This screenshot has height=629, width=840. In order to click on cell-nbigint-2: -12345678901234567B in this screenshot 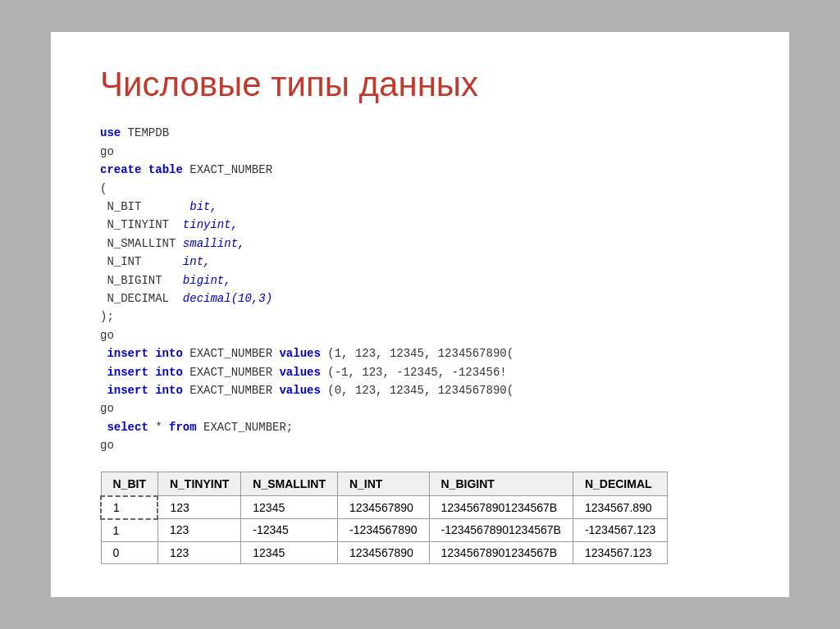, I will do `click(500, 531)`.